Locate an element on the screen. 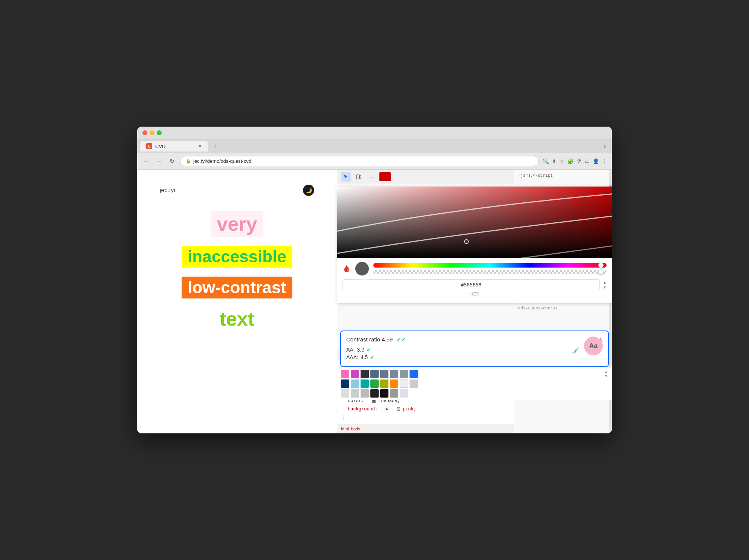  triangle-icon: ▶ is located at coordinates (387, 409).